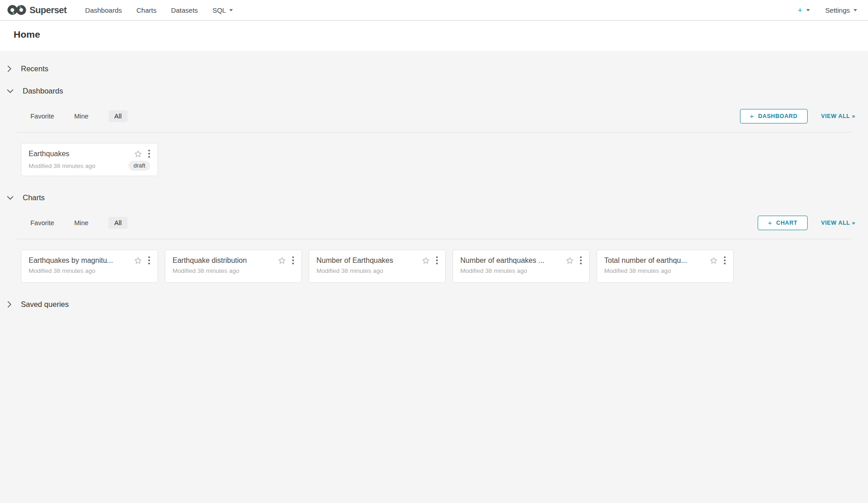  Describe the element at coordinates (89, 266) in the screenshot. I see `chart-card: Earthquakes by magnitu... Modified 38 mi…` at that location.